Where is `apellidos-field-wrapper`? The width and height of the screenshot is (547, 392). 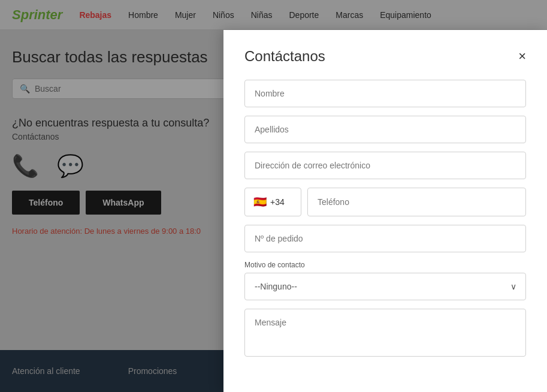
apellidos-field-wrapper is located at coordinates (385, 129).